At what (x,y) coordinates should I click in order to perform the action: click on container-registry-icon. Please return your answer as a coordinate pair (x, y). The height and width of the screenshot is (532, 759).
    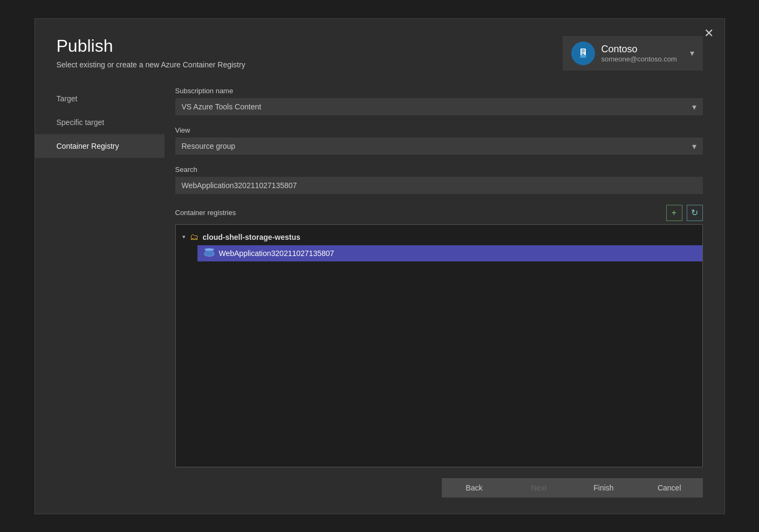
    Looking at the image, I should click on (209, 253).